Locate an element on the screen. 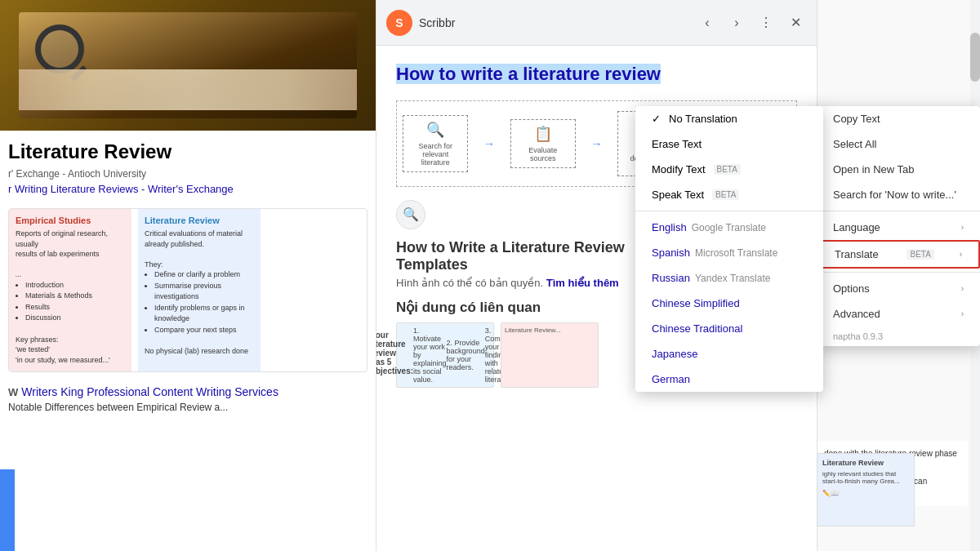  open-new-tab-item: Open in New Tab is located at coordinates (898, 170).